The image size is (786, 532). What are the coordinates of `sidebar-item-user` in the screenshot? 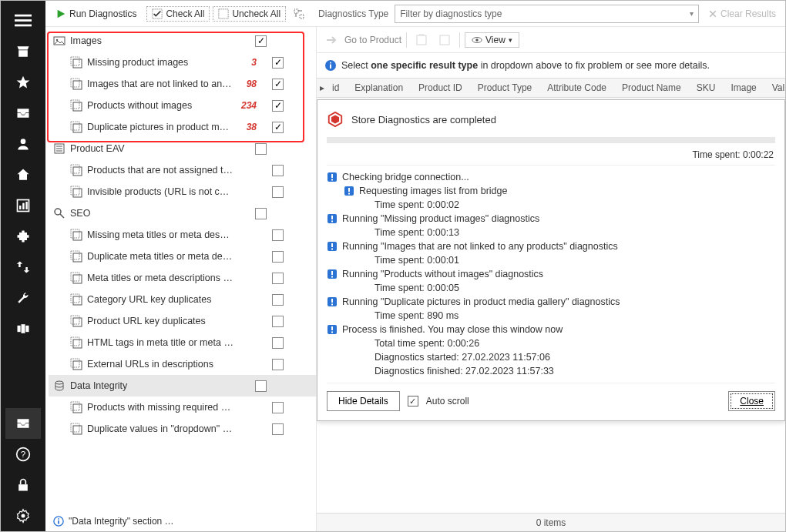 It's located at (23, 144).